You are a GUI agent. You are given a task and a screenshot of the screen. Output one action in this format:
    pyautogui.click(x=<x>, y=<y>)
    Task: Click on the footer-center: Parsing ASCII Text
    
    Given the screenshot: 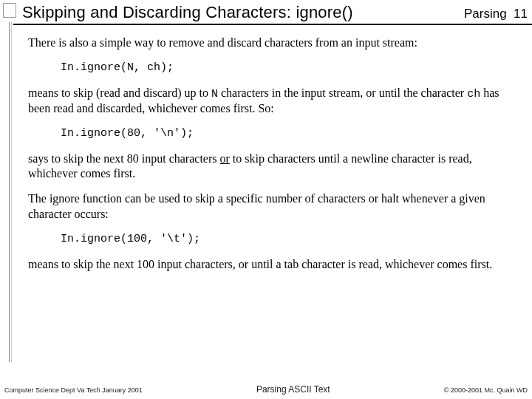 What is the action you would take?
    pyautogui.click(x=293, y=389)
    